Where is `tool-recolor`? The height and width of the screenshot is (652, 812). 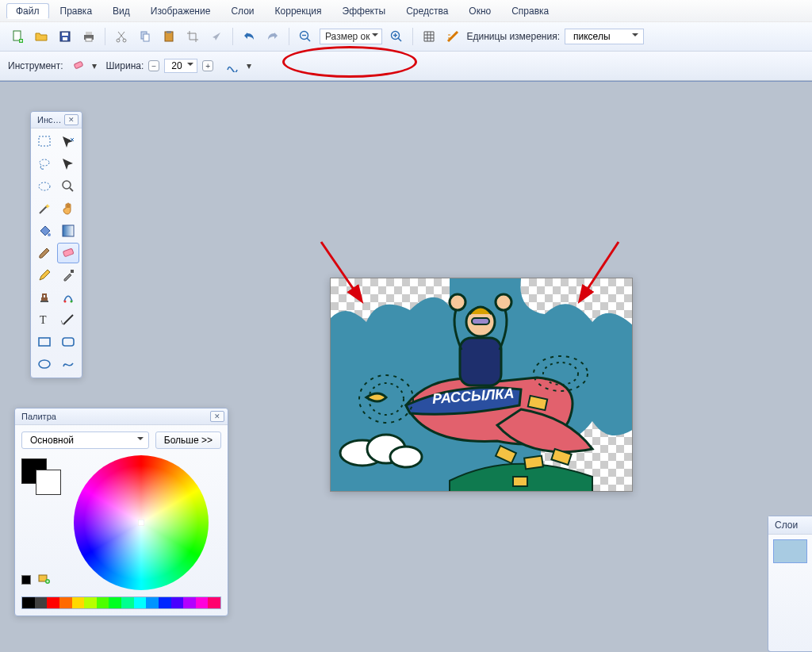
tool-recolor is located at coordinates (68, 297).